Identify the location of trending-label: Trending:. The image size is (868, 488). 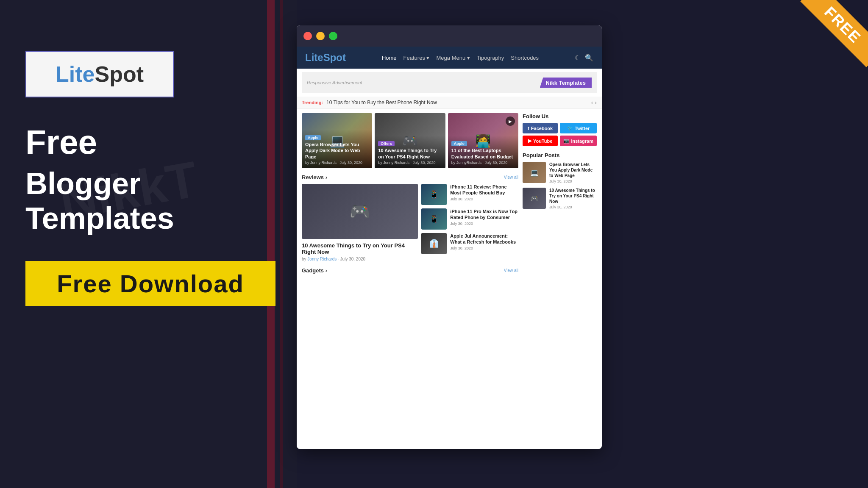
(312, 103).